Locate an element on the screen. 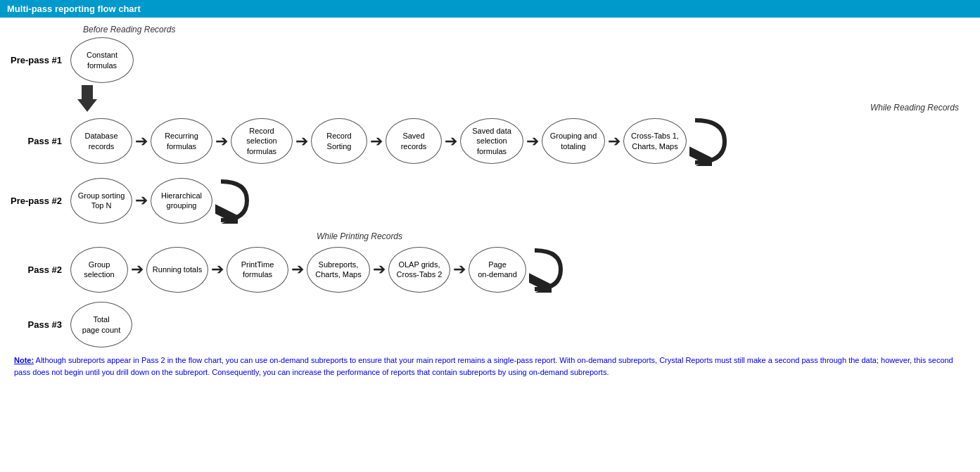  pass1-node-4: Savedrecords is located at coordinates (414, 141).